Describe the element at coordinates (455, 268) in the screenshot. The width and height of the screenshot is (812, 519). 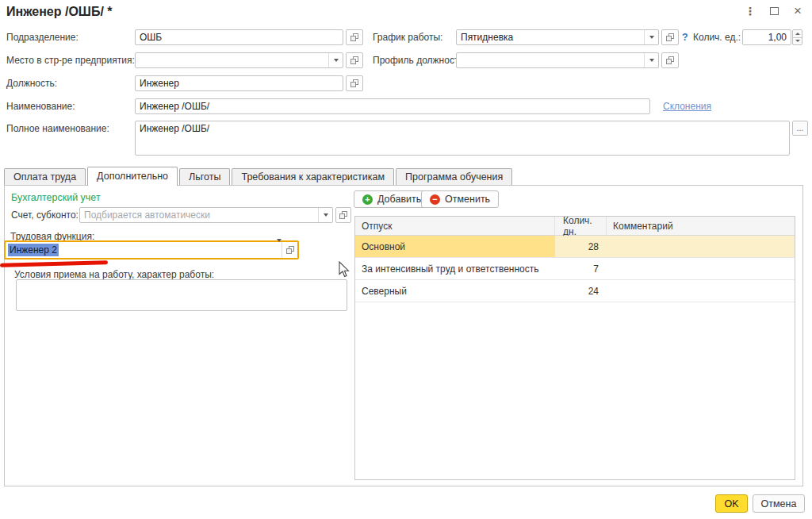
I see `vacation-cell: За интенсивный труд и ответственность` at that location.